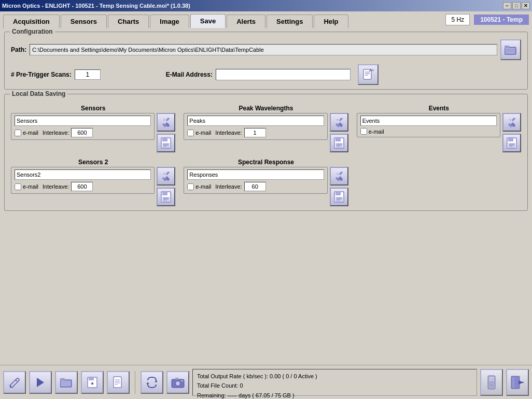  I want to click on empty-column, so click(439, 182).